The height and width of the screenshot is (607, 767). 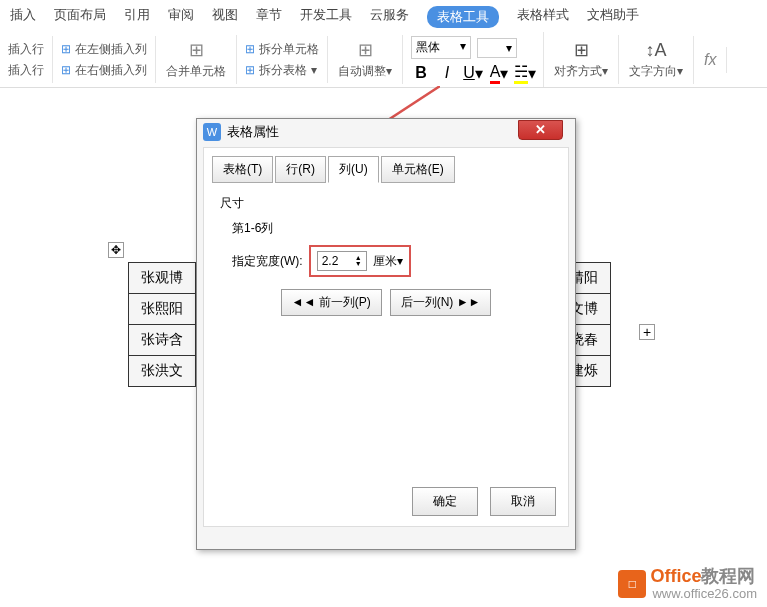 What do you see at coordinates (540, 130) in the screenshot?
I see `close-button: ✕` at bounding box center [540, 130].